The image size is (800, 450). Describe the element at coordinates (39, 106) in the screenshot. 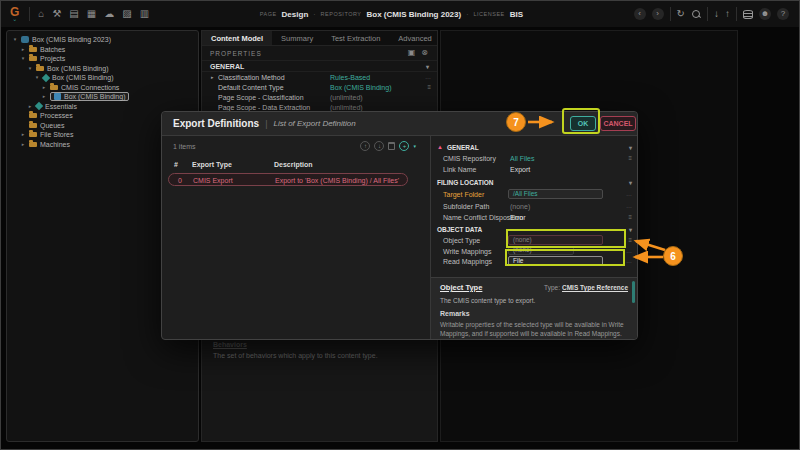

I see `project-icon` at that location.